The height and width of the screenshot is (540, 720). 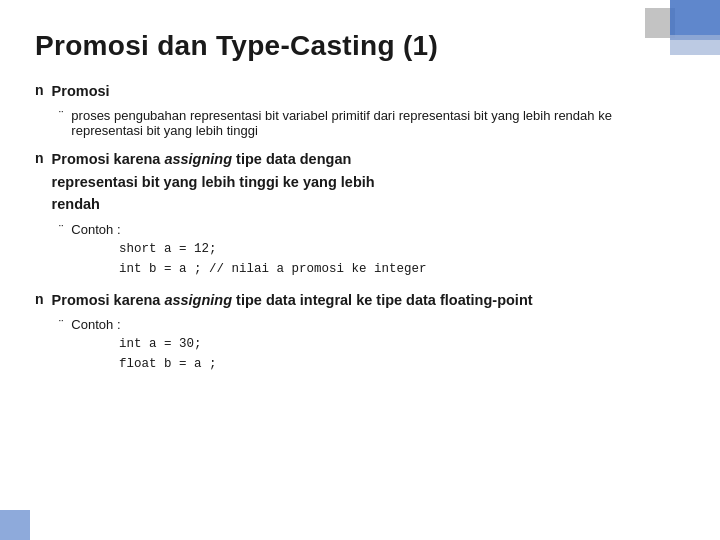 What do you see at coordinates (96, 324) in the screenshot?
I see `sub-bullet-label-3: Contoh :` at bounding box center [96, 324].